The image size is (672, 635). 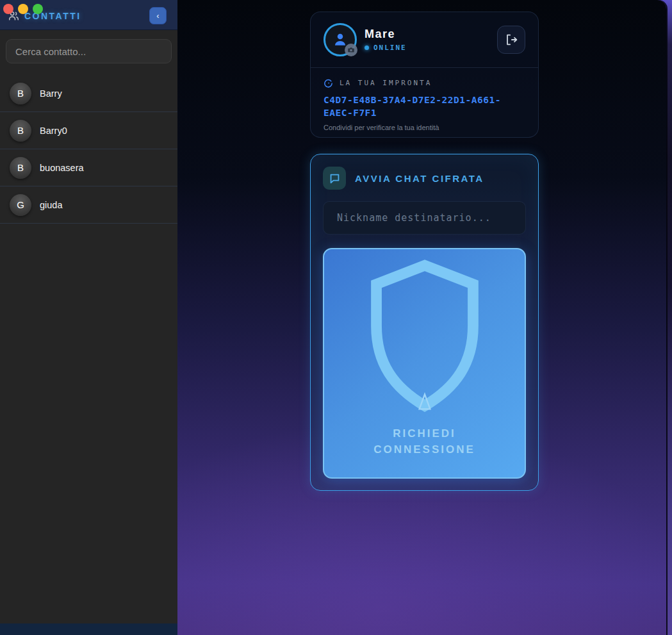 I want to click on contact-name: Barry, so click(x=51, y=94).